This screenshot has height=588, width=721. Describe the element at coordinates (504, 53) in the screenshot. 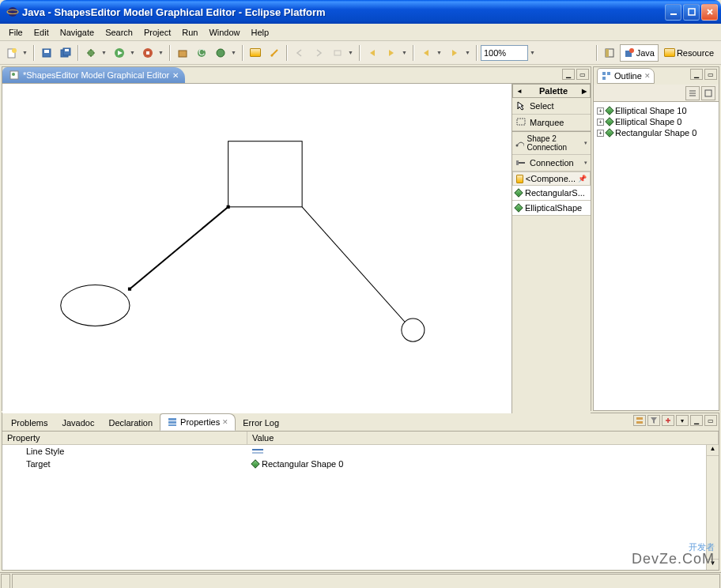

I see `zoom-input` at that location.